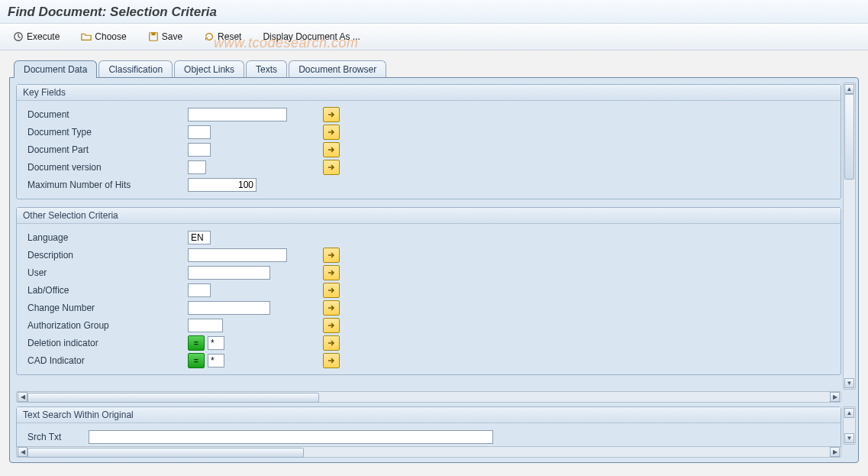 Image resolution: width=868 pixels, height=476 pixels. I want to click on document-version-range-button, so click(331, 167).